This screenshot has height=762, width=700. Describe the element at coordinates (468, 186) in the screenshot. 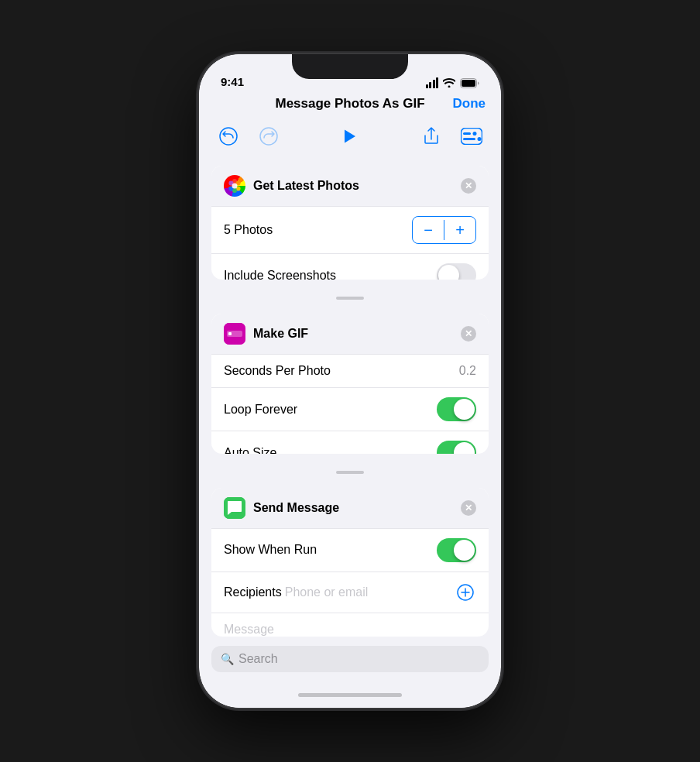

I see `get-latest-photos-close: ✕` at that location.